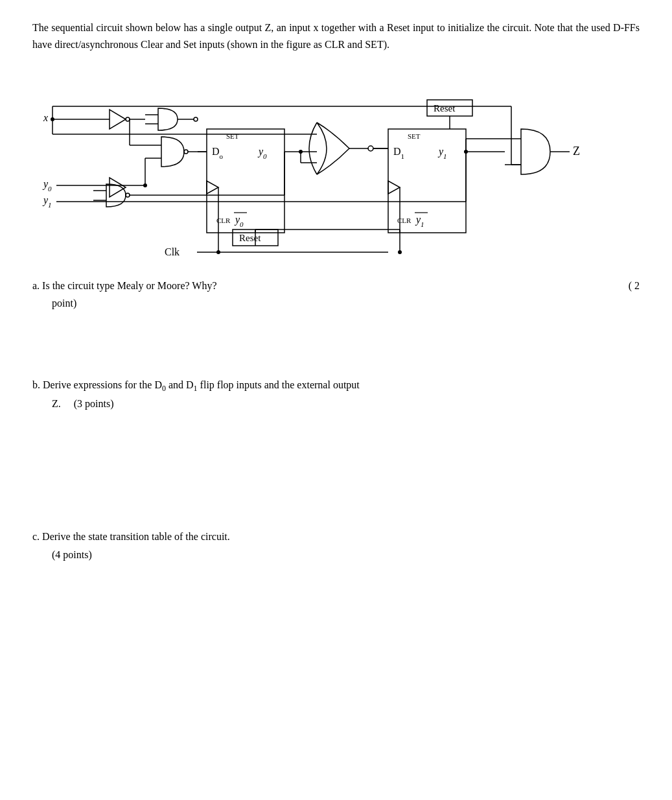  I want to click on svg-text: Do, so click(218, 153).